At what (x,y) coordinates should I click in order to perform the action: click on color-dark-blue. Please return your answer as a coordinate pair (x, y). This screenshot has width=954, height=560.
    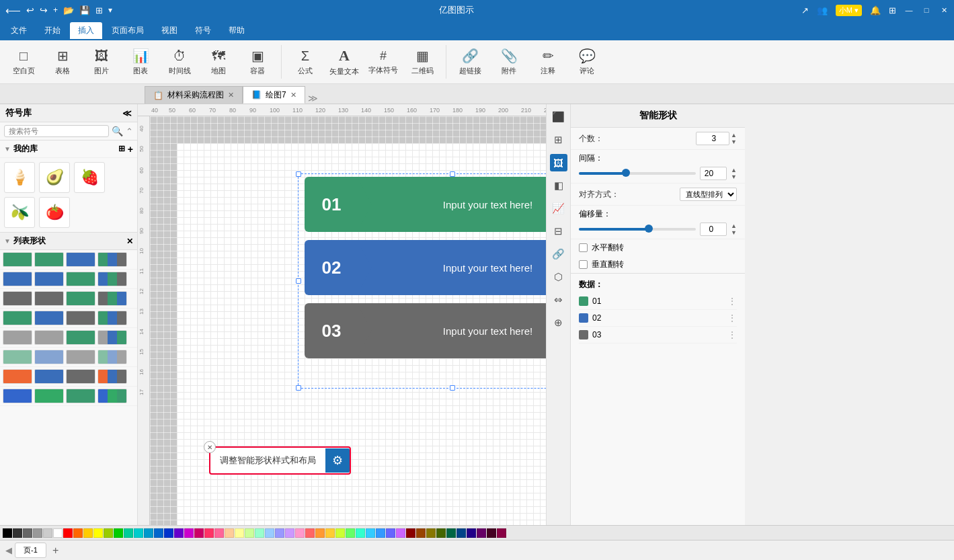
    Looking at the image, I should click on (169, 533).